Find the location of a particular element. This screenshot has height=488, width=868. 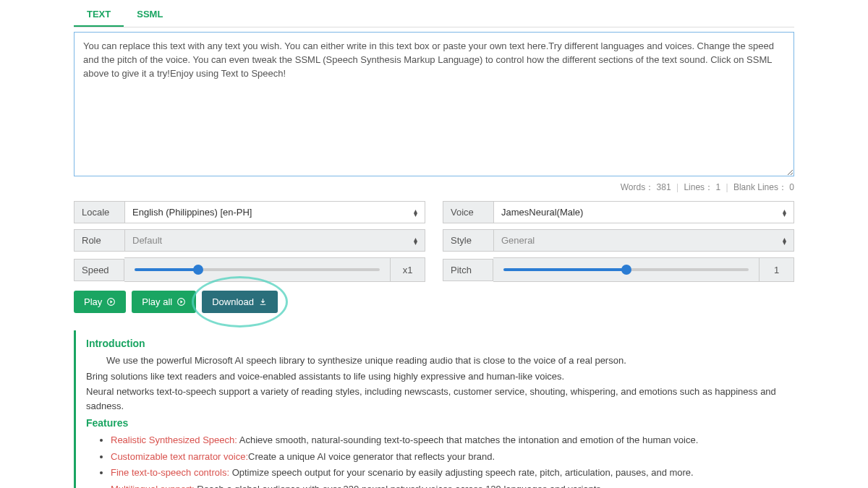

list-item: Multilingual support: Reach a global aud… is located at coordinates (453, 486).